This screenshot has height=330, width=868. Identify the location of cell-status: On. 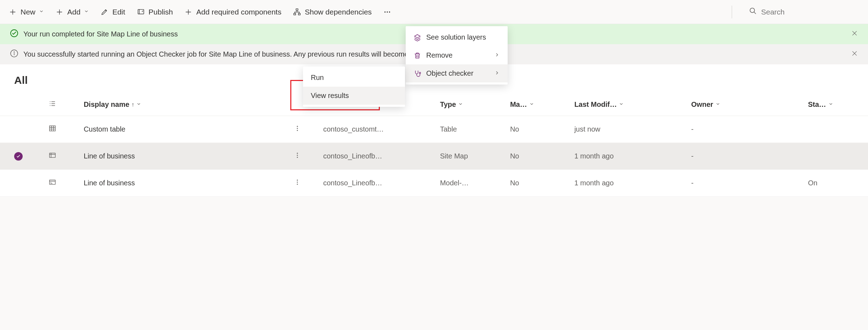
(836, 183).